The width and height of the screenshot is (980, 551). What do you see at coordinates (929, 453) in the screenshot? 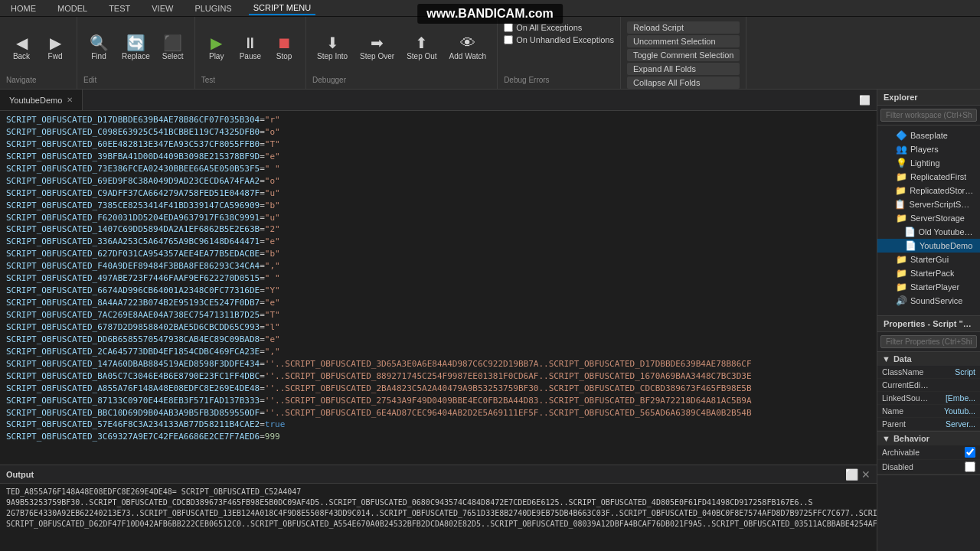
I see `property-row: Archivable` at bounding box center [929, 453].